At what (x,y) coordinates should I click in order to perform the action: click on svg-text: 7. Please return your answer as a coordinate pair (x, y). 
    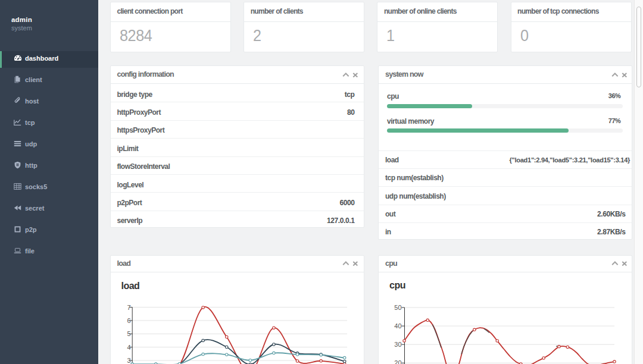
    Looking at the image, I should click on (129, 307).